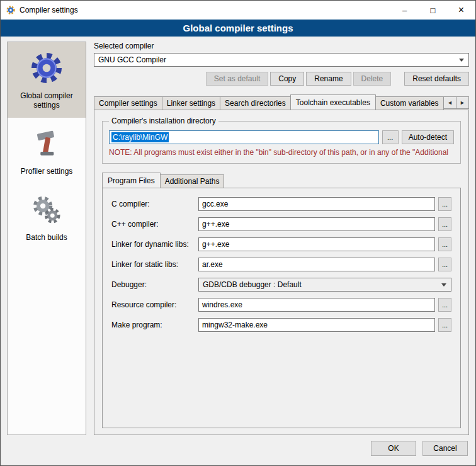 This screenshot has height=466, width=476. What do you see at coordinates (317, 264) in the screenshot?
I see `static-linker-input` at bounding box center [317, 264].